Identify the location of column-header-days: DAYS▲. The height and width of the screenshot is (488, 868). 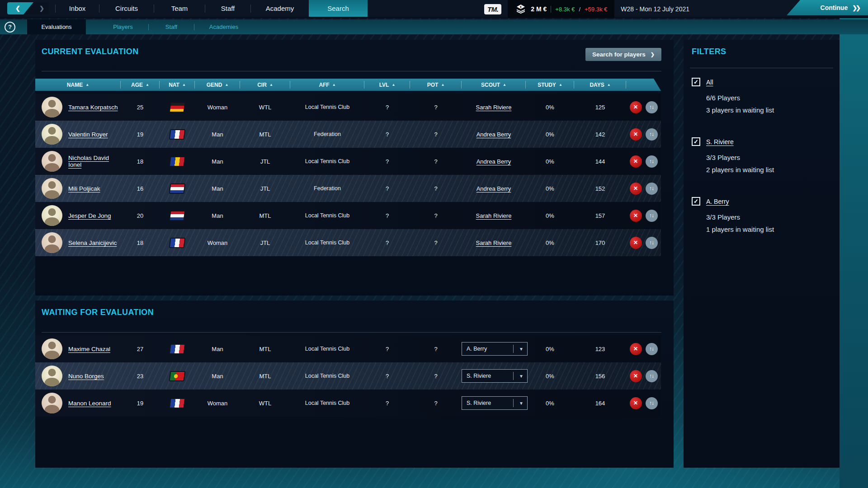
(600, 85).